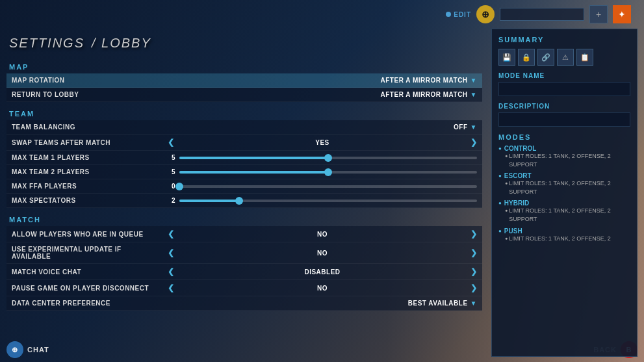 This screenshot has width=644, height=362. What do you see at coordinates (244, 172) in the screenshot?
I see `table-row: MAX TEAM 2 PLAYERS 5` at bounding box center [244, 172].